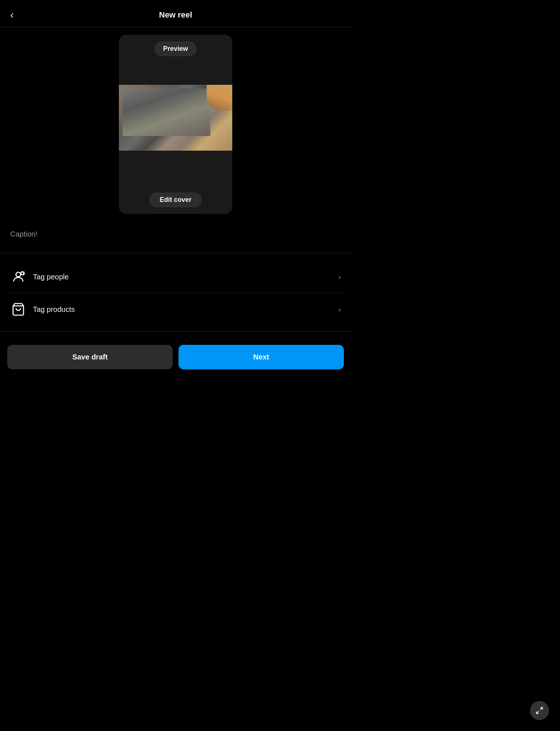 The height and width of the screenshot is (731, 560). Describe the element at coordinates (176, 233) in the screenshot. I see `caption-section: Caption!` at that location.